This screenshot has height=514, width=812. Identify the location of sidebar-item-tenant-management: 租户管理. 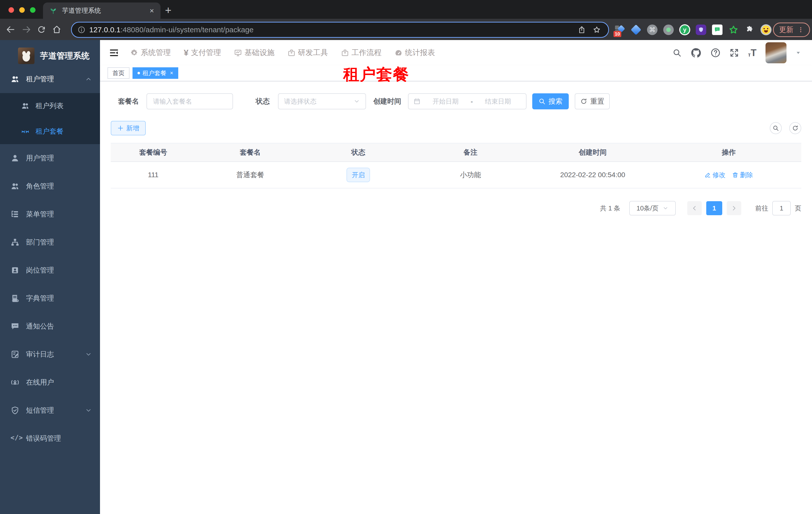
(50, 79).